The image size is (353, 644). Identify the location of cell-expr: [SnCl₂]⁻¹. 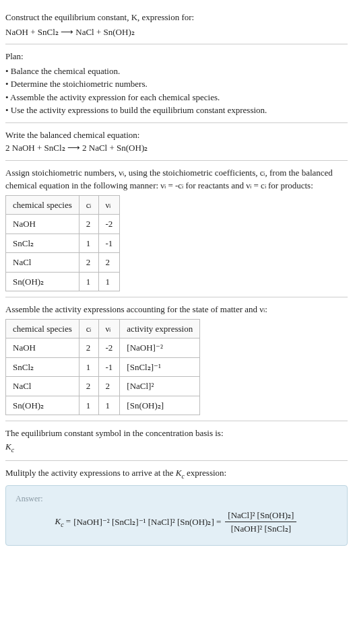
(160, 367).